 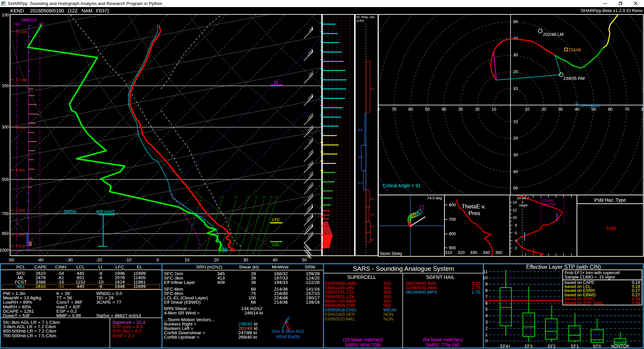 I want to click on svg-text: 66, so click(x=254, y=302).